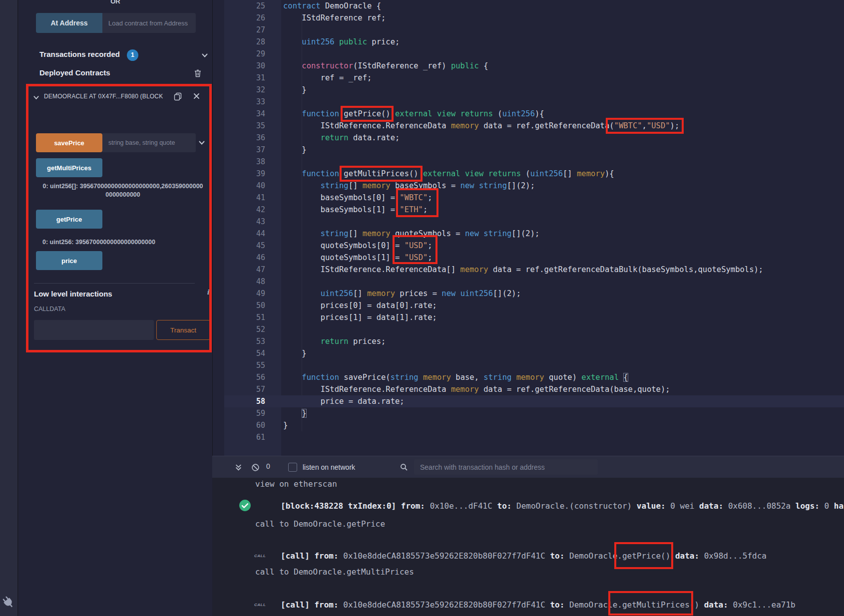  I want to click on code-line-29: 29, so click(528, 54).